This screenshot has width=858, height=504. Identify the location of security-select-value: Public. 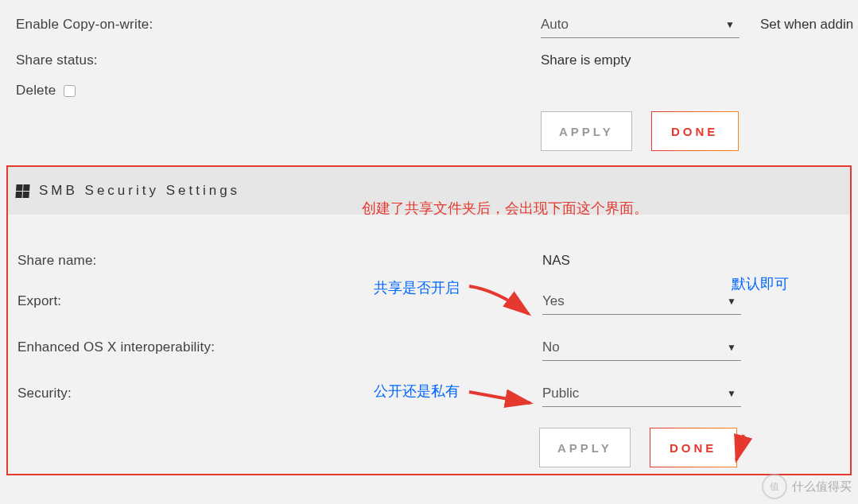
(561, 394).